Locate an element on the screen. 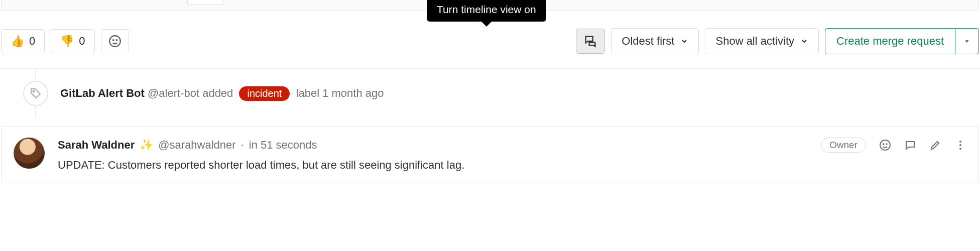 The image size is (980, 251). sort-dropdown: Oldest first is located at coordinates (655, 41).